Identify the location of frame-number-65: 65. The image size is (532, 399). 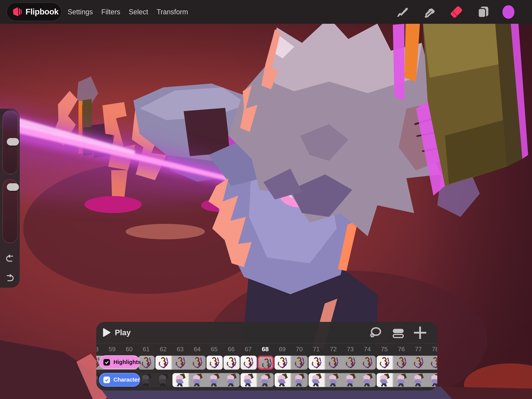
(214, 349).